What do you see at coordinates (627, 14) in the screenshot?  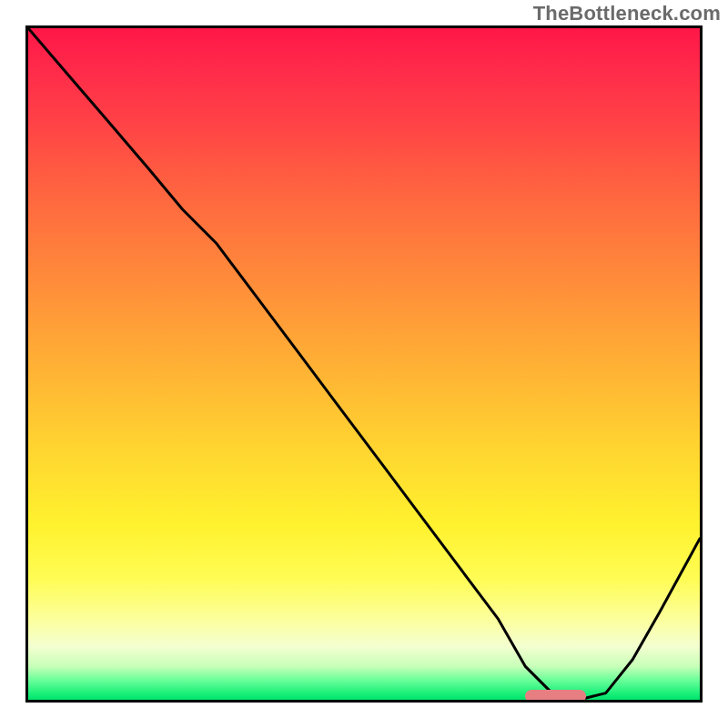 I see `watermark-text: TheBottleneck.com` at bounding box center [627, 14].